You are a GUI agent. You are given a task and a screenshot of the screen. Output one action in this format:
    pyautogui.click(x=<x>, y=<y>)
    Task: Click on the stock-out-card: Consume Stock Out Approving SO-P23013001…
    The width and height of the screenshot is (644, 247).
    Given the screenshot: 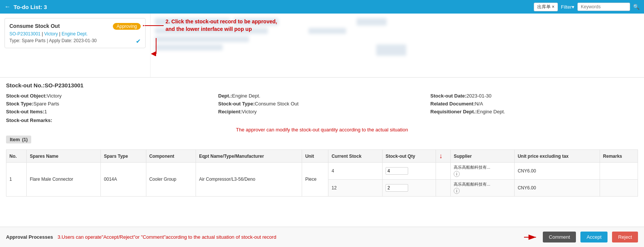 What is the action you would take?
    pyautogui.click(x=75, y=33)
    